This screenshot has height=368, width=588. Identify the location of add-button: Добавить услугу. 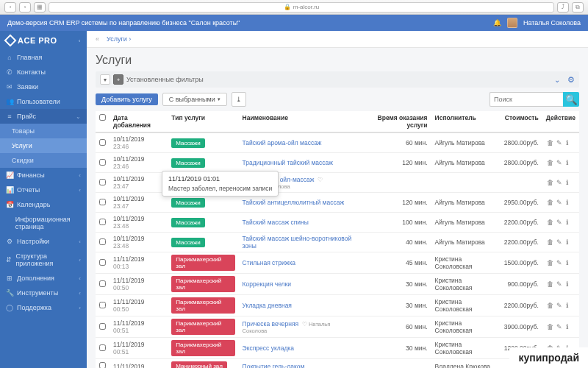
(126, 99).